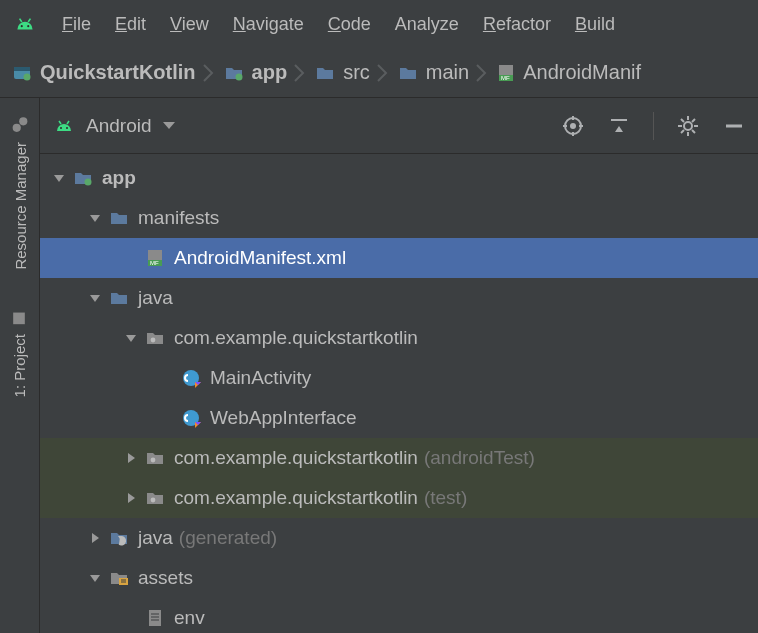  I want to click on tree-item-label: manifests, so click(178, 218).